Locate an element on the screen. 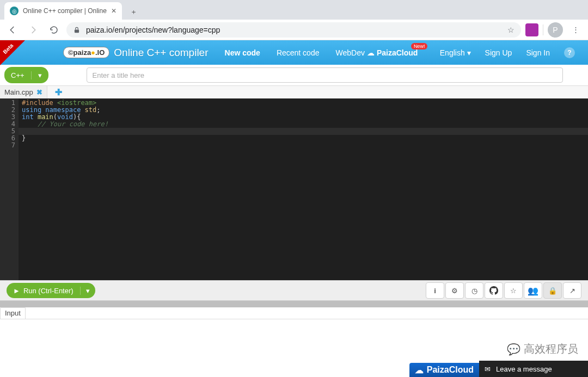  share-icon: ↗ is located at coordinates (573, 291).